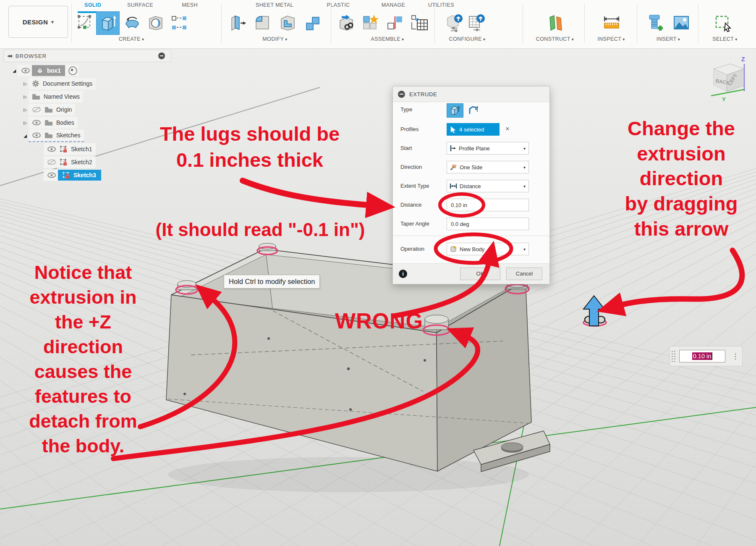 The height and width of the screenshot is (546, 756). I want to click on tab-mesh: MESH, so click(190, 5).